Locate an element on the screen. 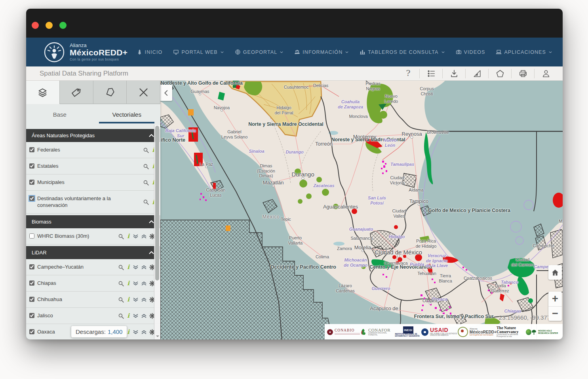 The height and width of the screenshot is (379, 588). section-header-lidar: LiDAR is located at coordinates (93, 252).